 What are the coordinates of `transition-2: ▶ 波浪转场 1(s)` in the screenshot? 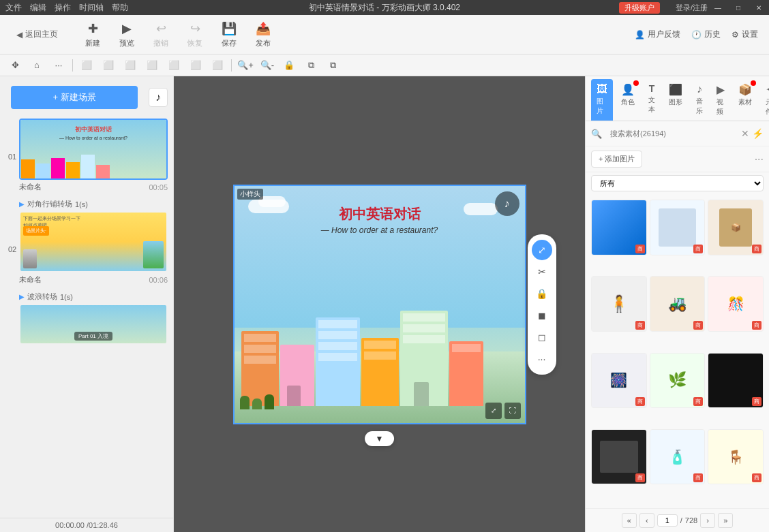 It's located at (87, 297).